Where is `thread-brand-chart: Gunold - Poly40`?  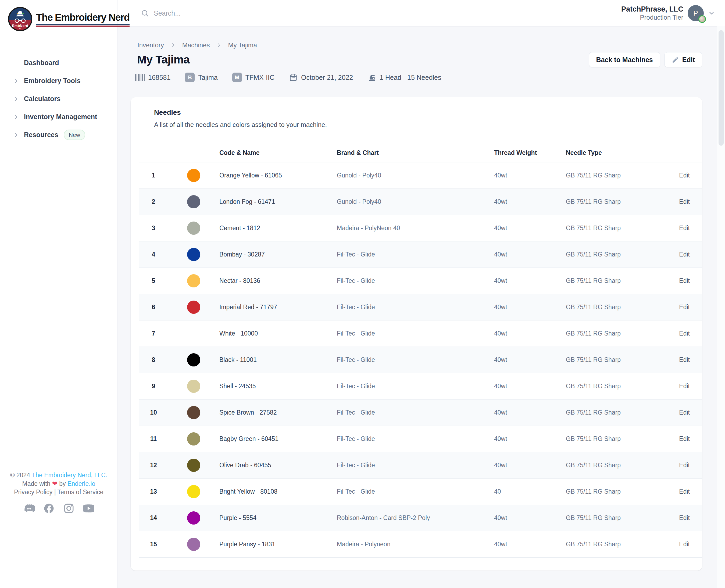
thread-brand-chart: Gunold - Poly40 is located at coordinates (415, 175).